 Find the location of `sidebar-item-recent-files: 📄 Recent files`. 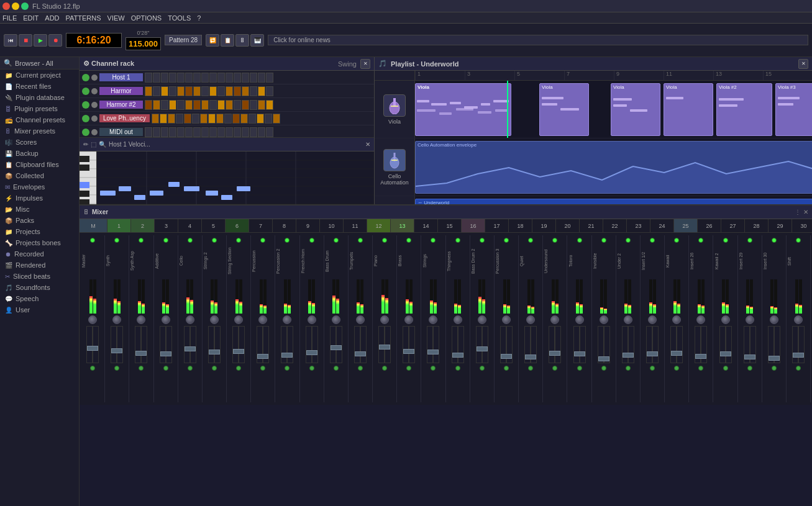

sidebar-item-recent-files: 📄 Recent files is located at coordinates (40, 86).